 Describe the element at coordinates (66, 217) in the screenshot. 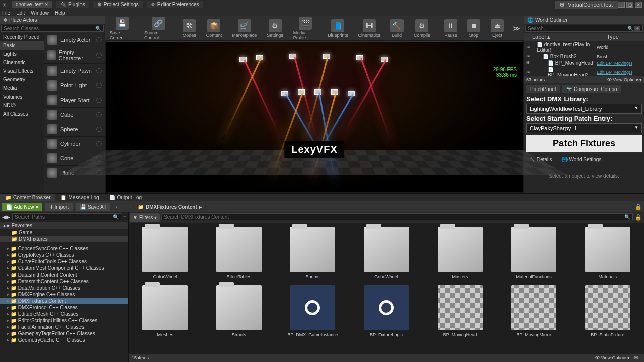

I see `tree-search: 🔍` at that location.